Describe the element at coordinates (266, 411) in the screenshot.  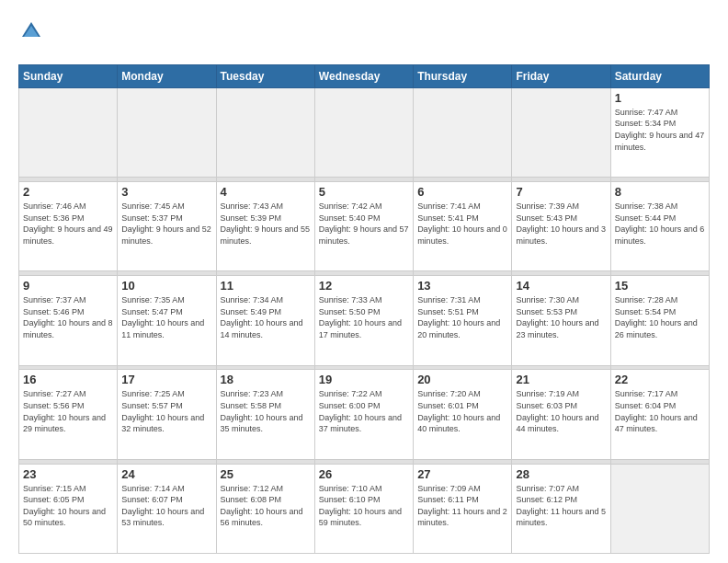
I see `day-info: Sunrise: 7:23 AM Sunset: 5:58 PM Dayligh…` at that location.